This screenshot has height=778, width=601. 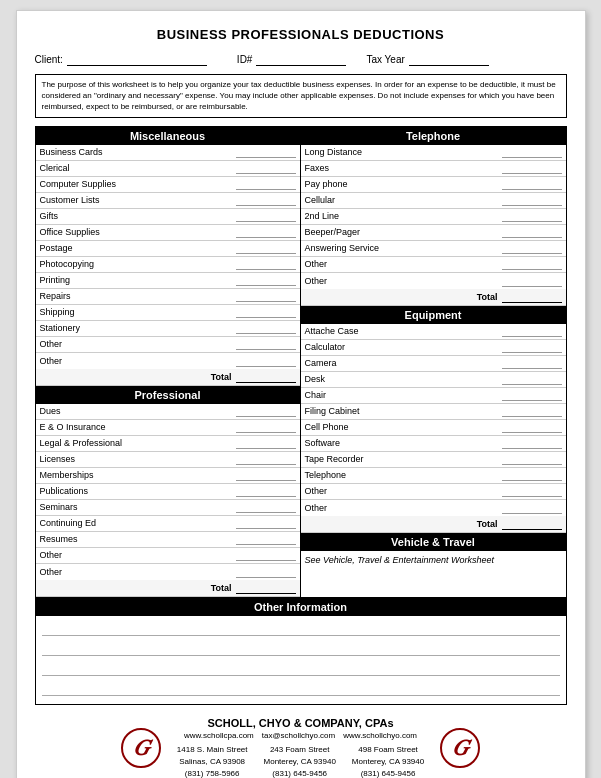 What do you see at coordinates (168, 492) in the screenshot?
I see `list-item: Publications` at bounding box center [168, 492].